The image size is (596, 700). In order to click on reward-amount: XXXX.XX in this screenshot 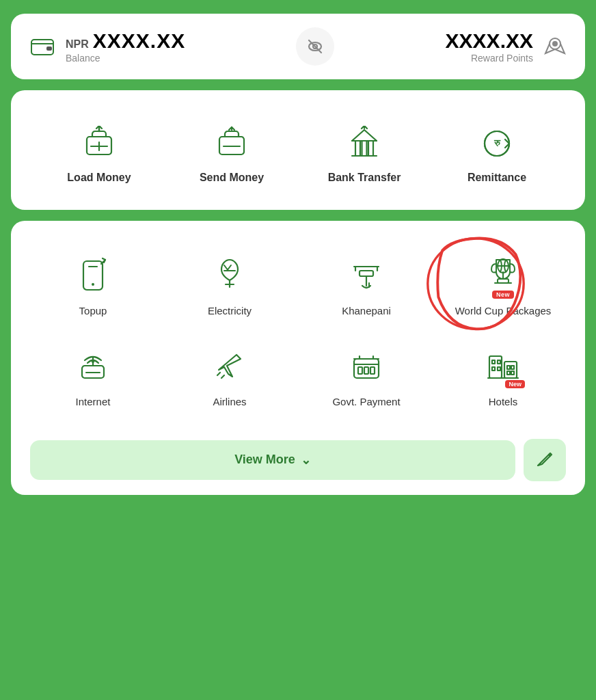, I will do `click(489, 41)`.